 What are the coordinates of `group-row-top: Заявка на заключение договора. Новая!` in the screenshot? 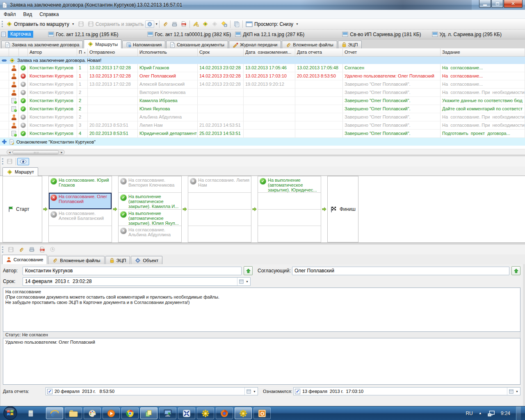 It's located at (262, 60).